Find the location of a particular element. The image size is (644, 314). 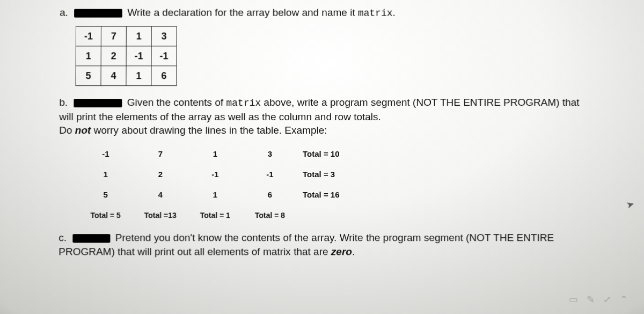

example-cell: 6 is located at coordinates (270, 195).